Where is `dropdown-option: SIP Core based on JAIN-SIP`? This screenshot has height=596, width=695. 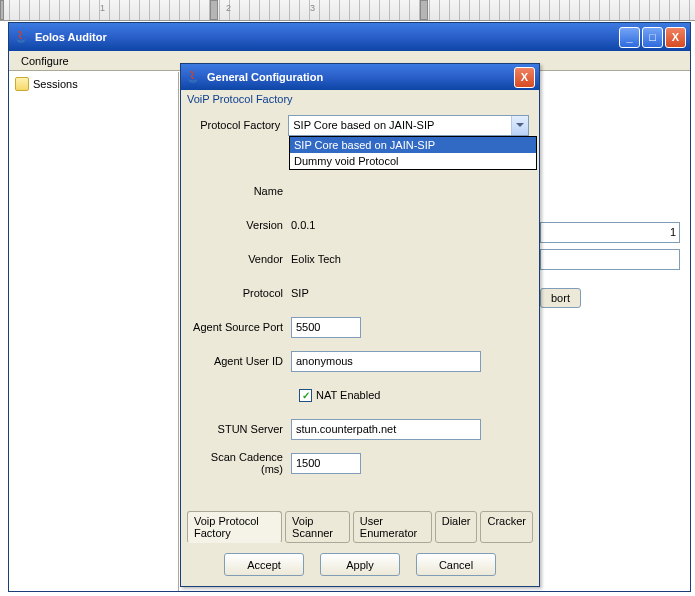
dropdown-option: SIP Core based on JAIN-SIP is located at coordinates (413, 145).